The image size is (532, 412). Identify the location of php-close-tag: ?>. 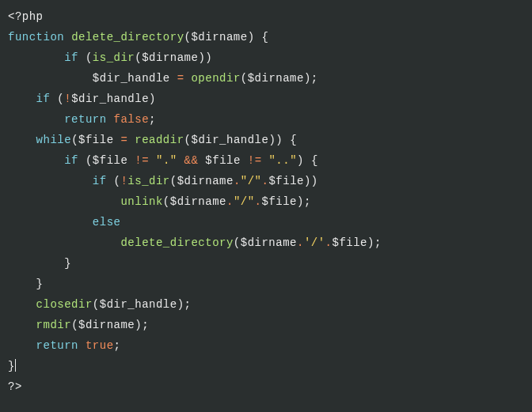
(15, 387).